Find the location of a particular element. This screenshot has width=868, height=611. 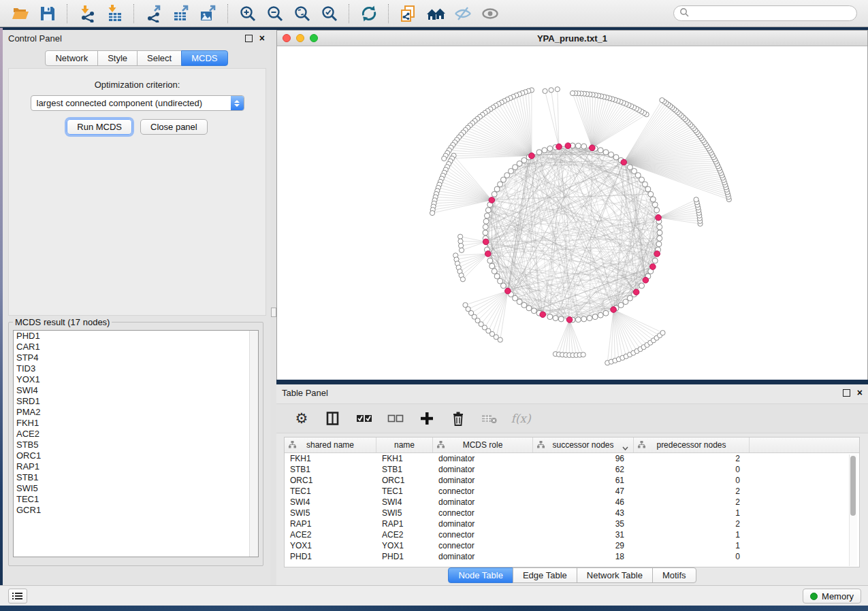

table-row: SWI4SWI4dominator462 is located at coordinates (572, 502).